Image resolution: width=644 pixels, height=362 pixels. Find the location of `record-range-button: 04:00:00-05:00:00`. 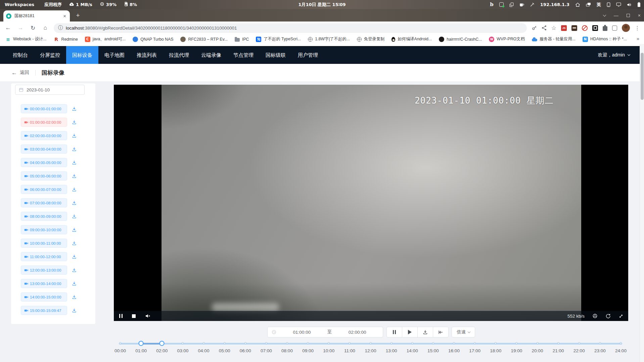

record-range-button: 04:00:00-05:00:00 is located at coordinates (44, 163).